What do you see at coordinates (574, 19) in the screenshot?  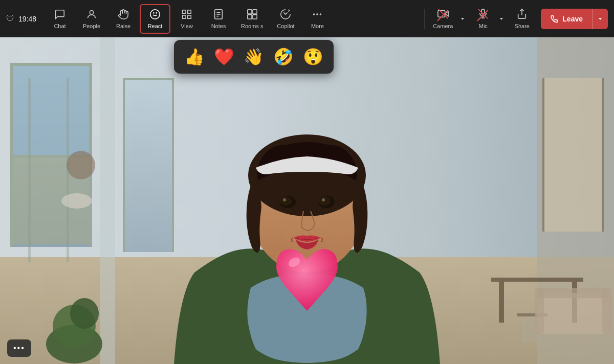 I see `leave-button-group: Leave` at bounding box center [574, 19].